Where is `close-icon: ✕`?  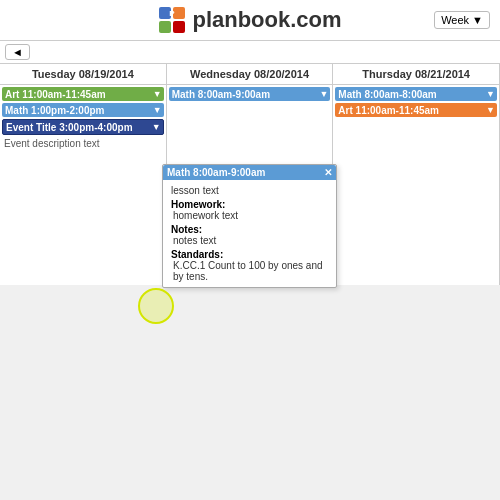 close-icon: ✕ is located at coordinates (328, 172).